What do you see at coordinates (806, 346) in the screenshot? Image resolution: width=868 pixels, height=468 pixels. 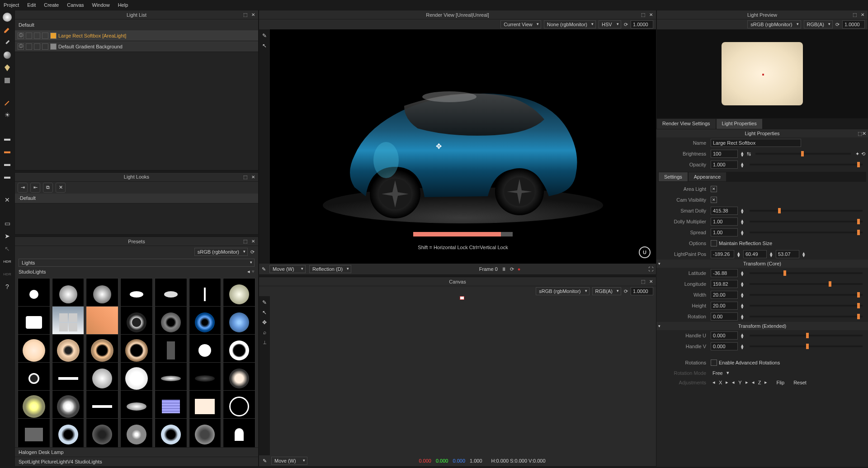 I see `handlev-slider` at bounding box center [806, 346].